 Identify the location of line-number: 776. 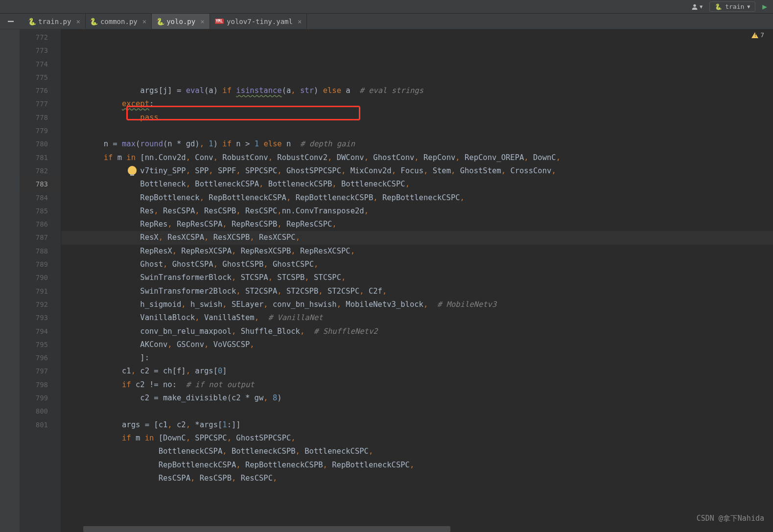
(40, 91).